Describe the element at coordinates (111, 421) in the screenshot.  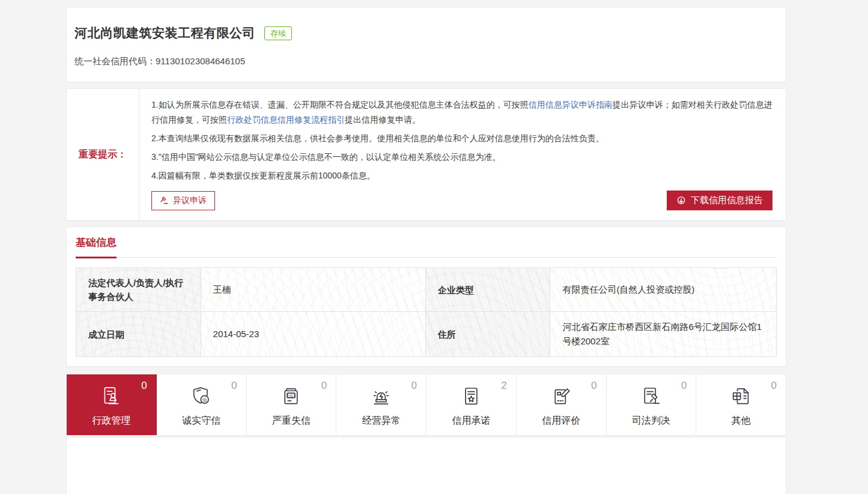
I see `tab-label: 行政管理` at that location.